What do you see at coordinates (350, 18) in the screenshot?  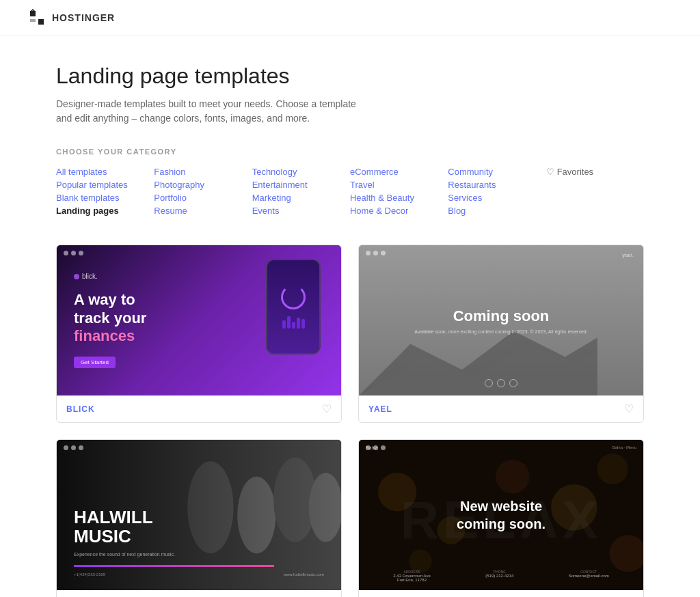 I see `header: HOSTINGER` at bounding box center [350, 18].